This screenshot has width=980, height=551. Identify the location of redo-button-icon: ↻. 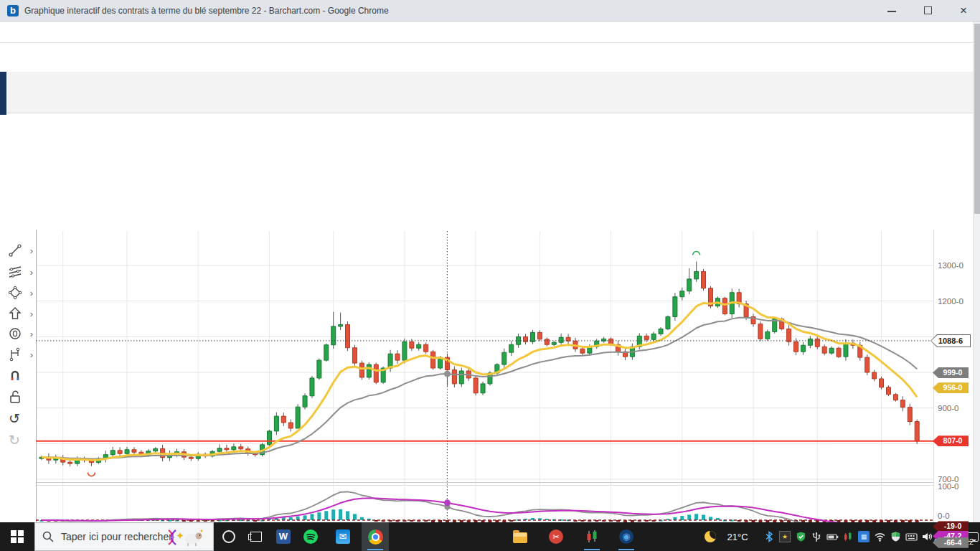
(14, 441).